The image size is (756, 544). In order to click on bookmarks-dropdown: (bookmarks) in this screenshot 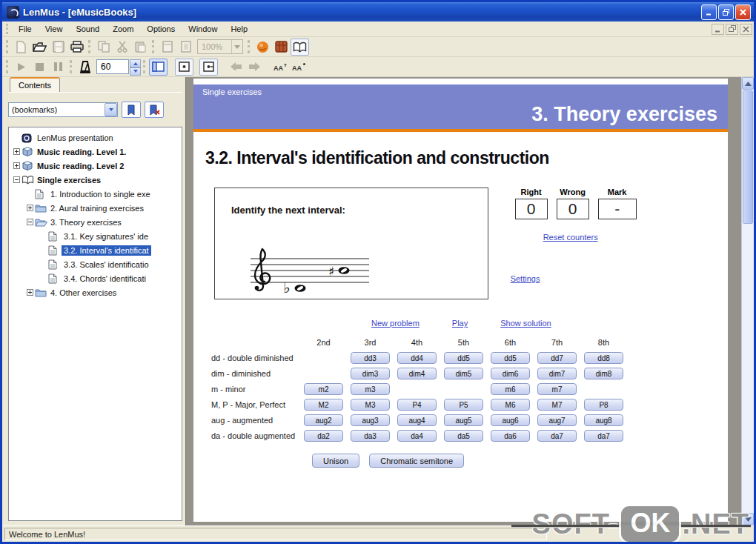, I will do `click(63, 110)`.